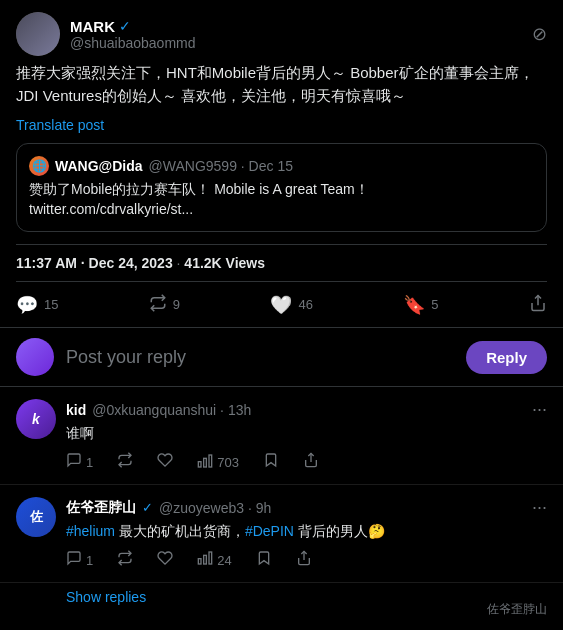 This screenshot has height=630, width=563. What do you see at coordinates (282, 34) in the screenshot?
I see `author-row: MARK ✓ @shuaibaobaommd ⊘` at bounding box center [282, 34].